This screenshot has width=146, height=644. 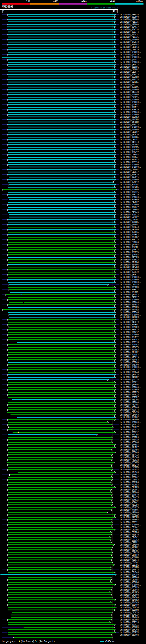 What do you see at coordinates (129, 308) in the screenshot?
I see `hit-accession-label: UniRef100_Q38HU5` at bounding box center [129, 308].